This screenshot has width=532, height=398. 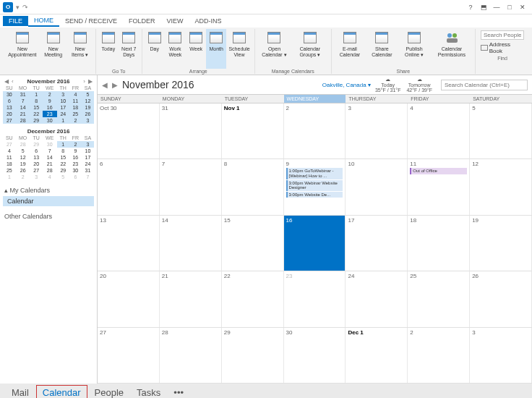 What do you see at coordinates (23, 164) in the screenshot?
I see `minical-day: 19` at bounding box center [23, 164].